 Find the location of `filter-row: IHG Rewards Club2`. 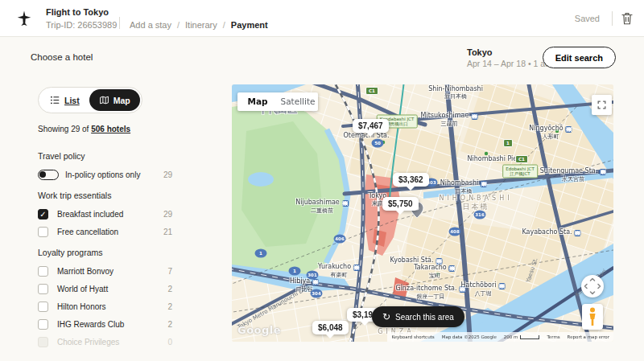

filter-row: IHG Rewards Club2 is located at coordinates (105, 324).